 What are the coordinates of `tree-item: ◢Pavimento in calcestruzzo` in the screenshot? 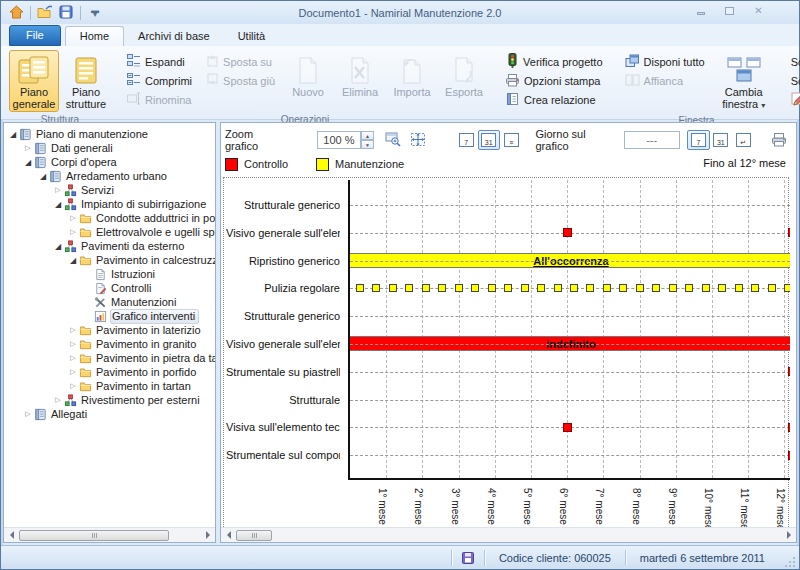 It's located at (110, 260).